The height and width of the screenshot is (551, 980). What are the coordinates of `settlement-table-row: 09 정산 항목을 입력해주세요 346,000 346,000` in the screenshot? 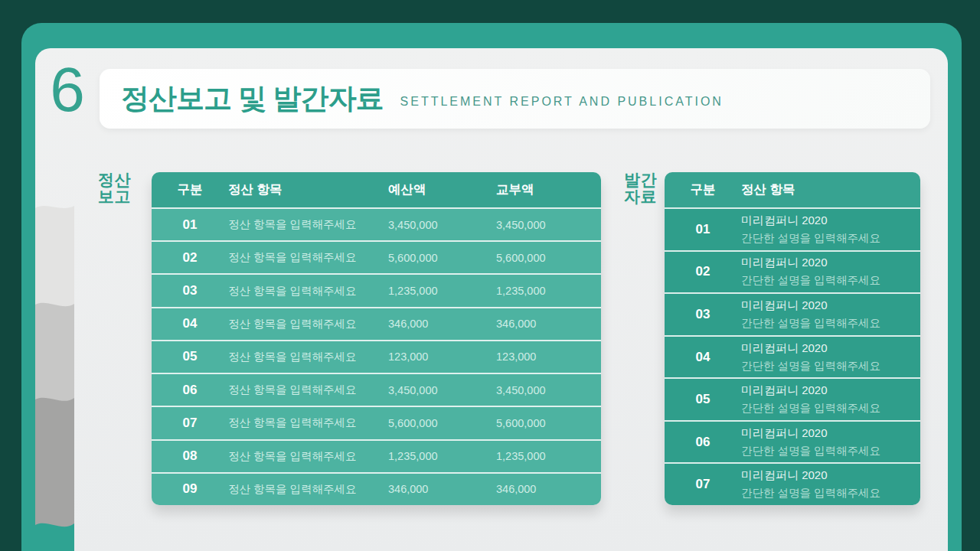 It's located at (377, 488).